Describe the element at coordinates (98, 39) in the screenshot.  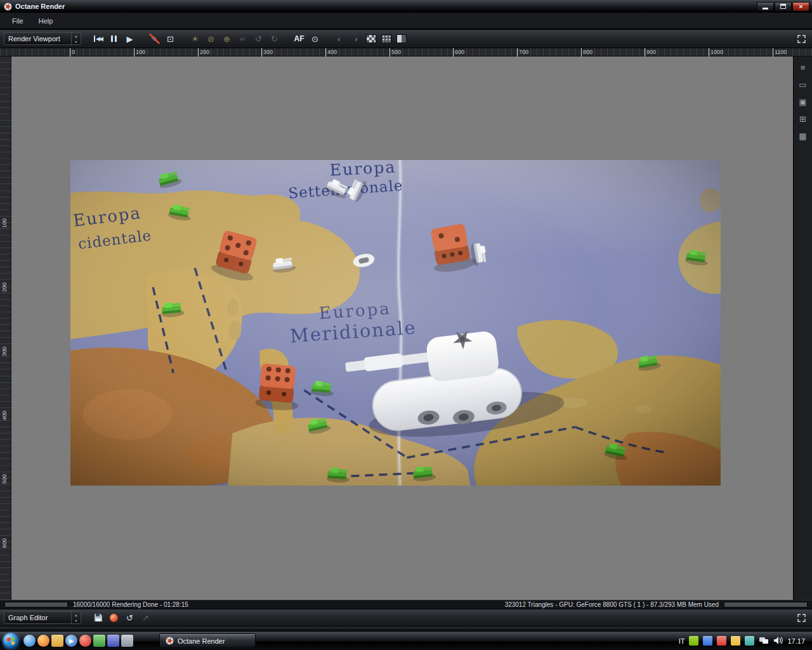
I see `restart-render-icon: ◀◀` at that location.